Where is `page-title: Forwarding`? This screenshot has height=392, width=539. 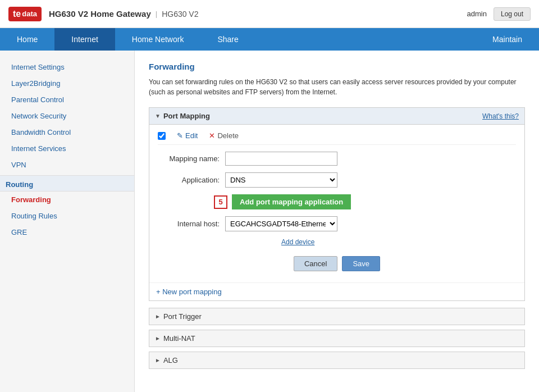
page-title: Forwarding is located at coordinates (337, 66).